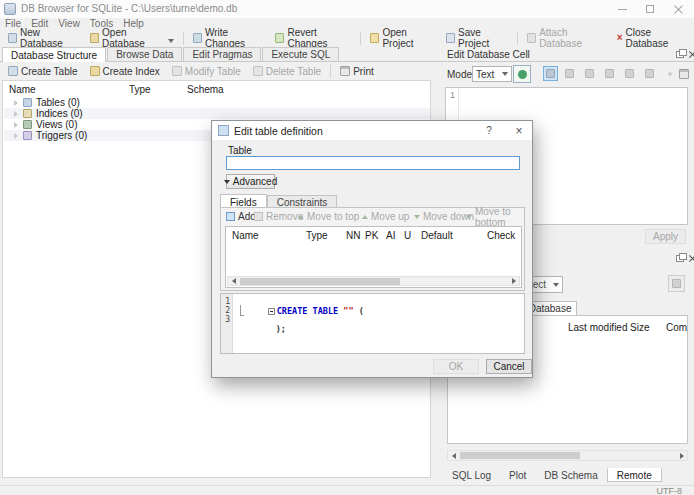  Describe the element at coordinates (222, 54) in the screenshot. I see `tab-edit-pragmas: Edit Pragmas` at that location.